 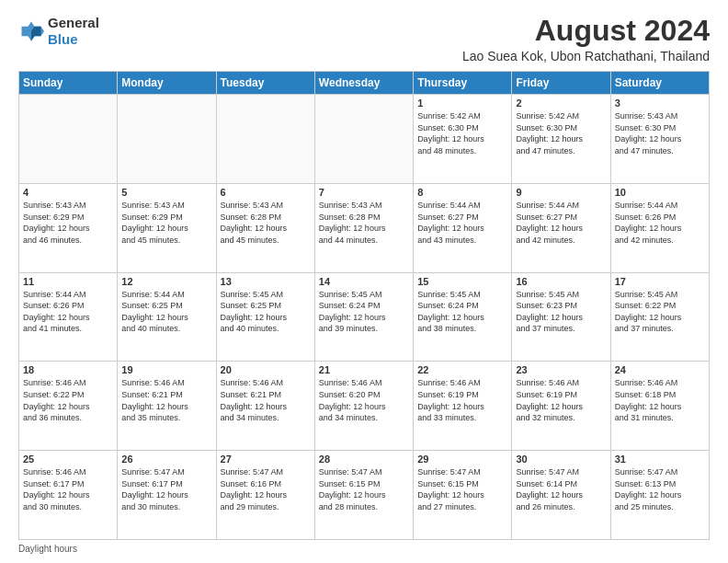 What do you see at coordinates (660, 83) in the screenshot?
I see `col-saturday: Saturday` at bounding box center [660, 83].